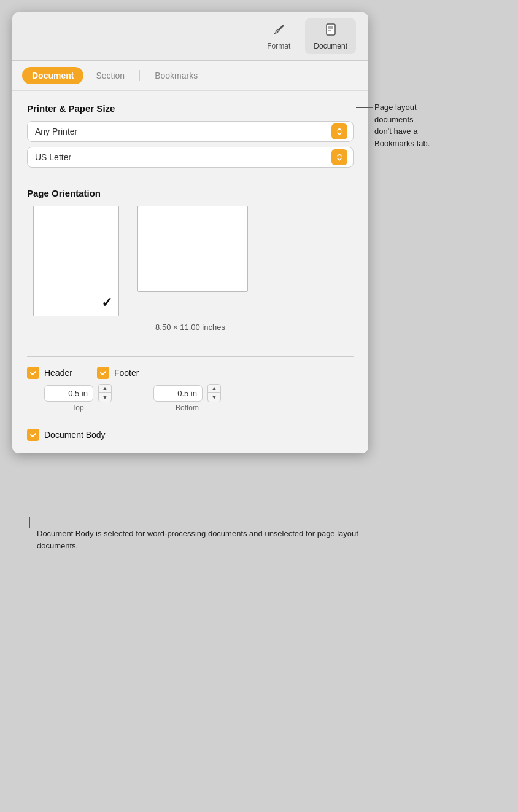 Image resolution: width=518 pixels, height=812 pixels. What do you see at coordinates (331, 31) in the screenshot?
I see `document-icon` at bounding box center [331, 31].